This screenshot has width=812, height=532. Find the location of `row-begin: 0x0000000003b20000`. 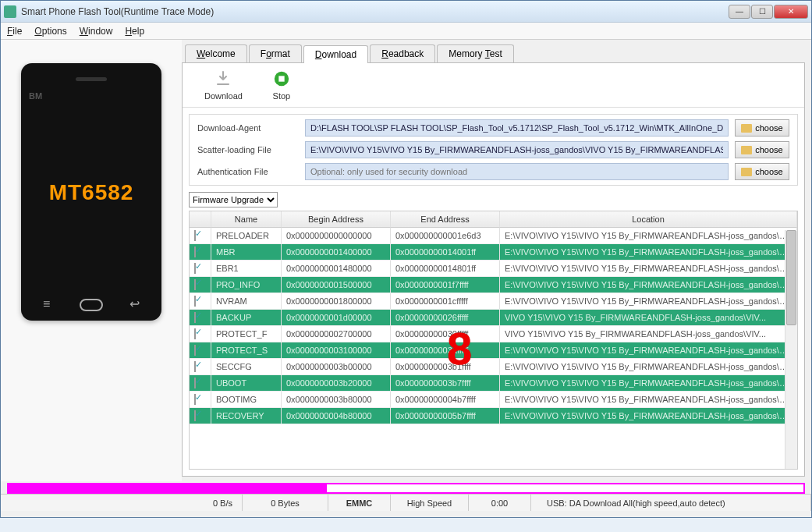

row-begin: 0x0000000003b20000 is located at coordinates (336, 383).